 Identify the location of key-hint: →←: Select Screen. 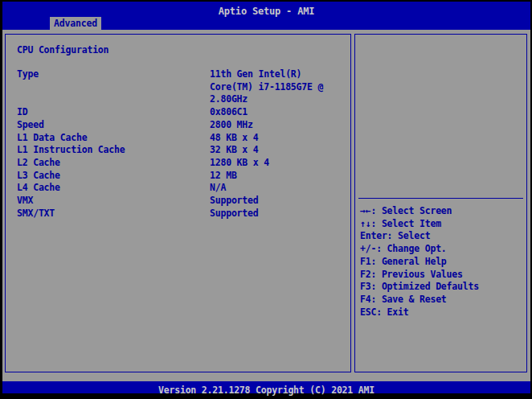
(442, 212).